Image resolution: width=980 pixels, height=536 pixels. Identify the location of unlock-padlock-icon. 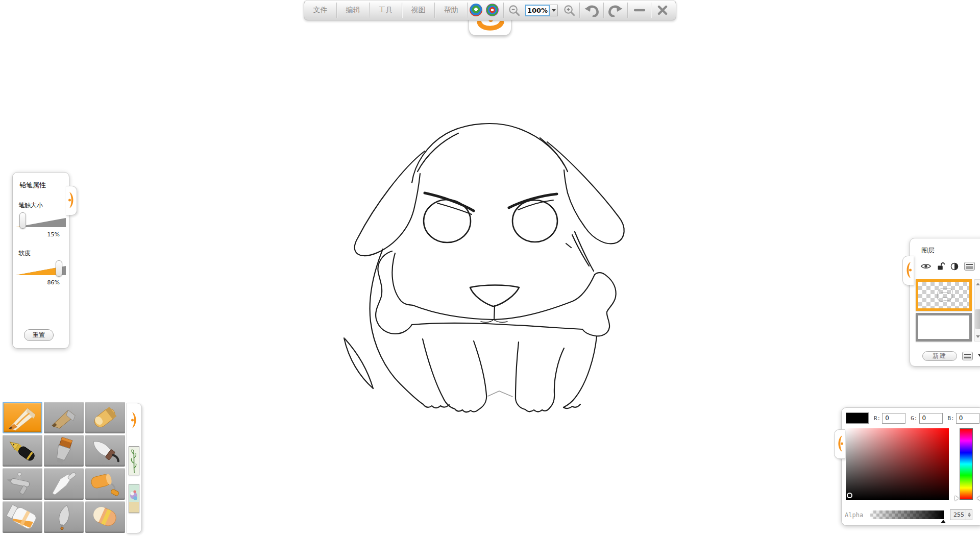
(941, 266).